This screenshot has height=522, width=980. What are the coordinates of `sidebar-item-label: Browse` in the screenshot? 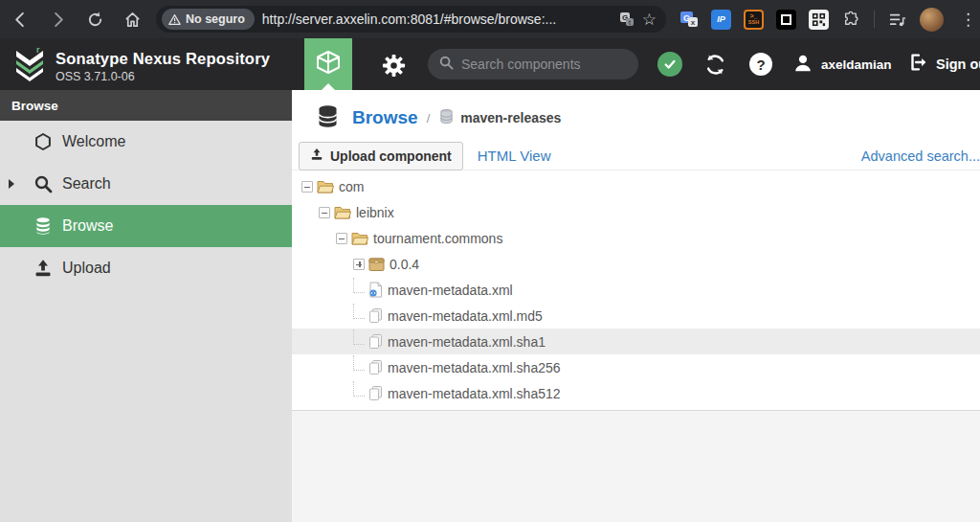 It's located at (88, 226).